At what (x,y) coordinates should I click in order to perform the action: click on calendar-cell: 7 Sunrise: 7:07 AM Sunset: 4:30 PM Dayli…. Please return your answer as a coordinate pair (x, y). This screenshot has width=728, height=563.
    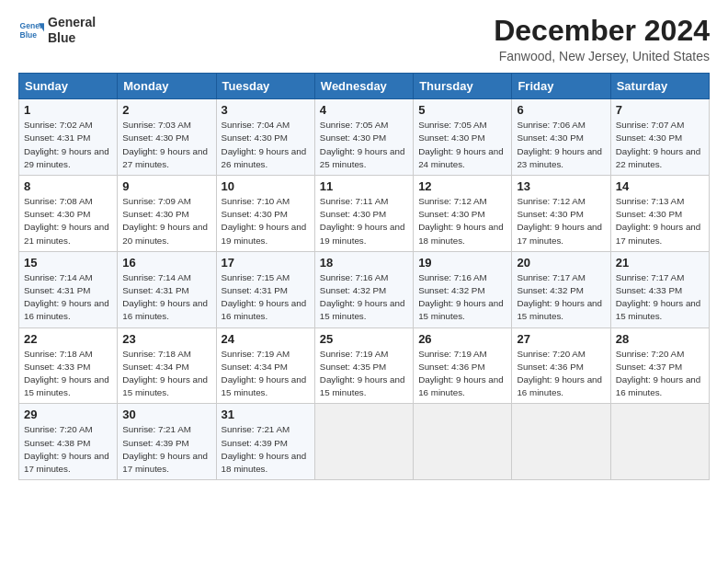
    Looking at the image, I should click on (660, 138).